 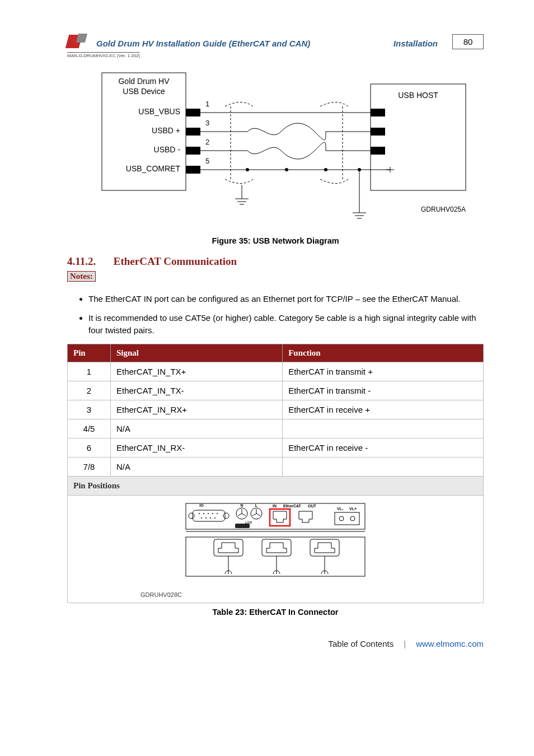 I want to click on table-drawing-code: GDRUHV028C, so click(x=309, y=595).